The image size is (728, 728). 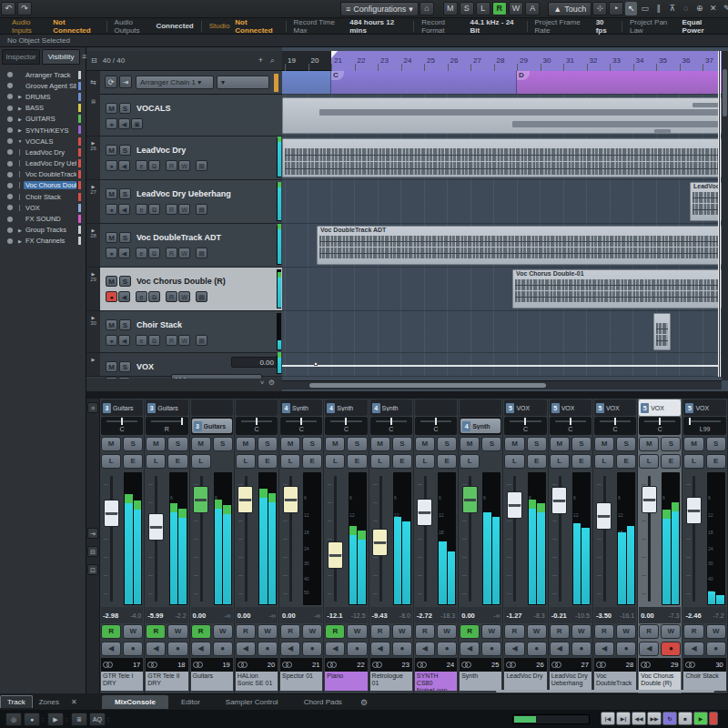 I want to click on group-chip: 4Synth, so click(x=480, y=426).